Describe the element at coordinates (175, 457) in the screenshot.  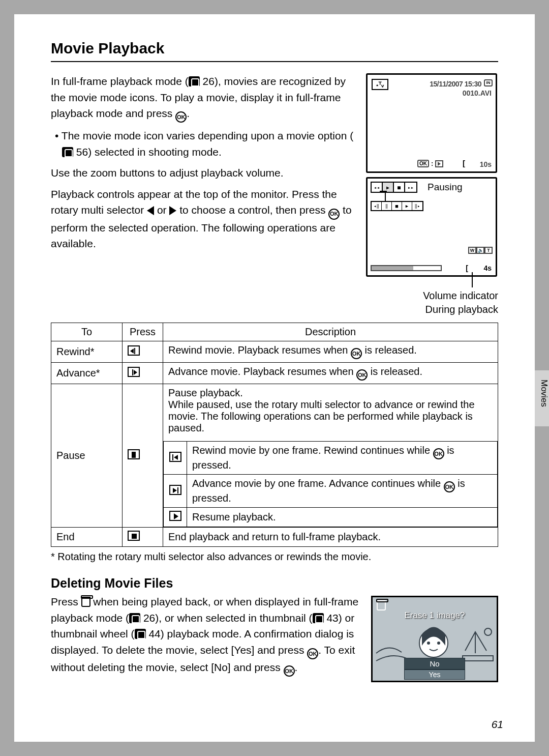
I see `frame-rewind-icon` at that location.